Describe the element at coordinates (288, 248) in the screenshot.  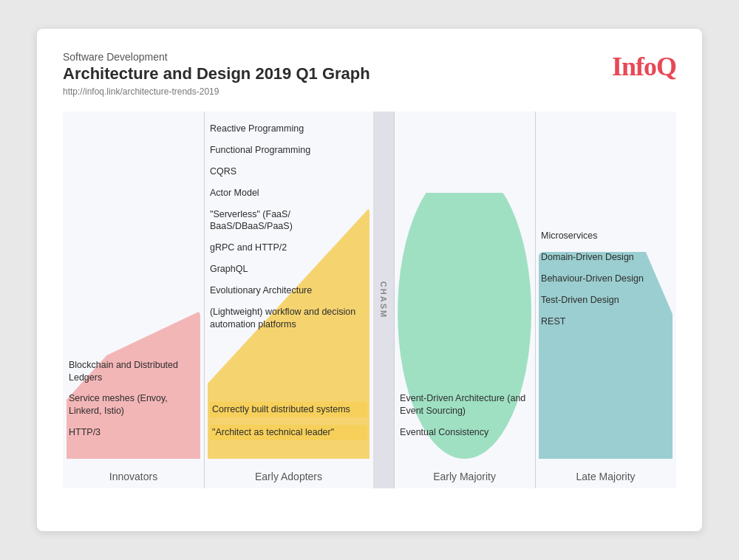
I see `list-item: gRPC and HTTP/2` at that location.